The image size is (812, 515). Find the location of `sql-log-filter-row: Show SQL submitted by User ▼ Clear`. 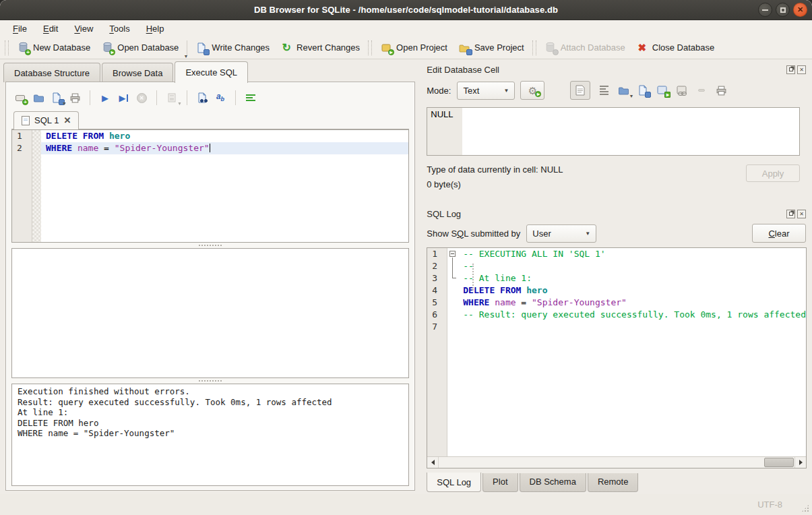

sql-log-filter-row: Show SQL submitted by User ▼ Clear is located at coordinates (617, 233).